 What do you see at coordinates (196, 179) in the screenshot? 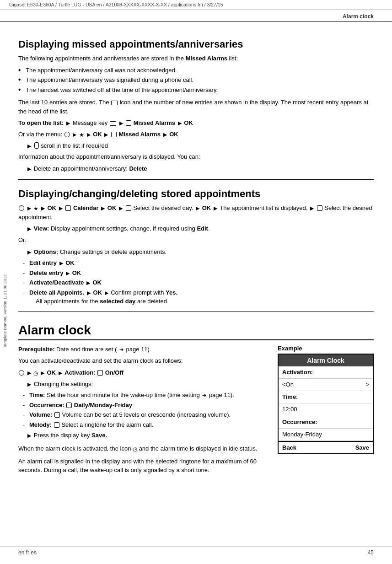
I see `separator` at bounding box center [196, 179].